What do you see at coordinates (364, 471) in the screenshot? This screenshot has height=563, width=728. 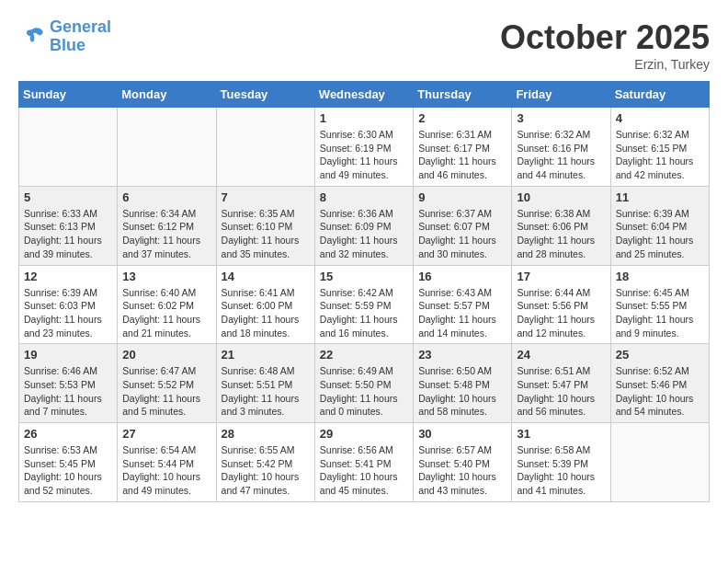 I see `day-info: Sunrise: 6:56 AM Sunset: 5:41 PM Dayligh…` at bounding box center [364, 471].